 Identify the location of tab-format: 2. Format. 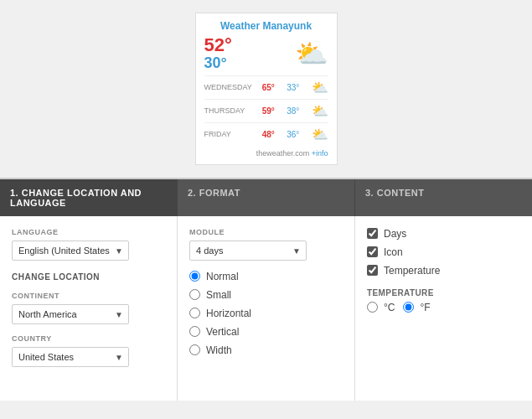
(266, 198).